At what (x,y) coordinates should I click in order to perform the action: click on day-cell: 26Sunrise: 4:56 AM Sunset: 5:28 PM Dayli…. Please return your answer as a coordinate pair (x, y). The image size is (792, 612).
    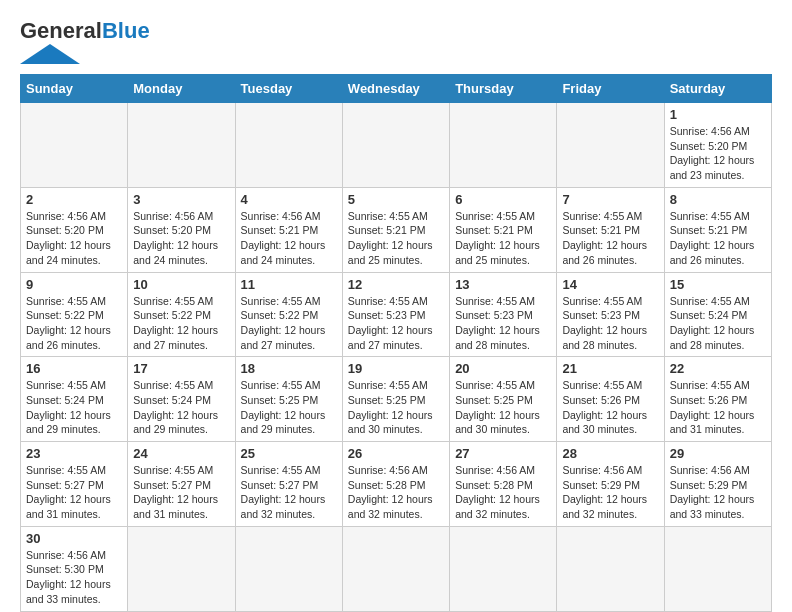
    Looking at the image, I should click on (396, 484).